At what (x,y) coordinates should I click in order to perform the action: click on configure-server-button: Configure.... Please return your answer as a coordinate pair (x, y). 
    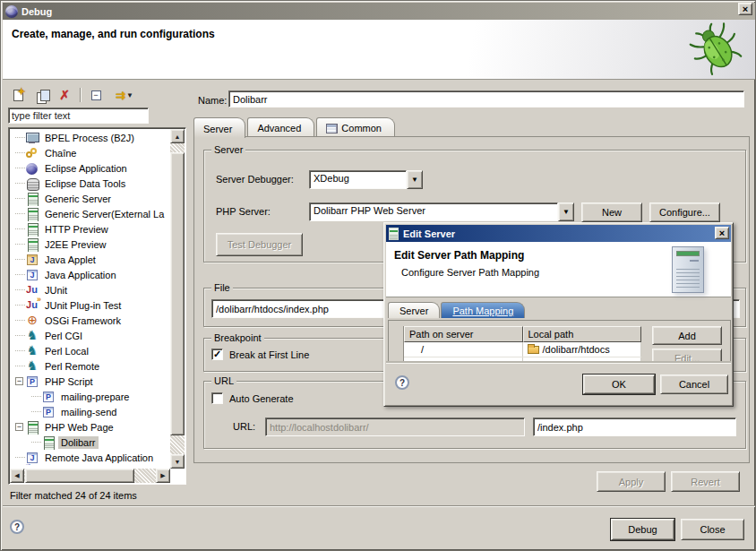
    Looking at the image, I should click on (684, 212).